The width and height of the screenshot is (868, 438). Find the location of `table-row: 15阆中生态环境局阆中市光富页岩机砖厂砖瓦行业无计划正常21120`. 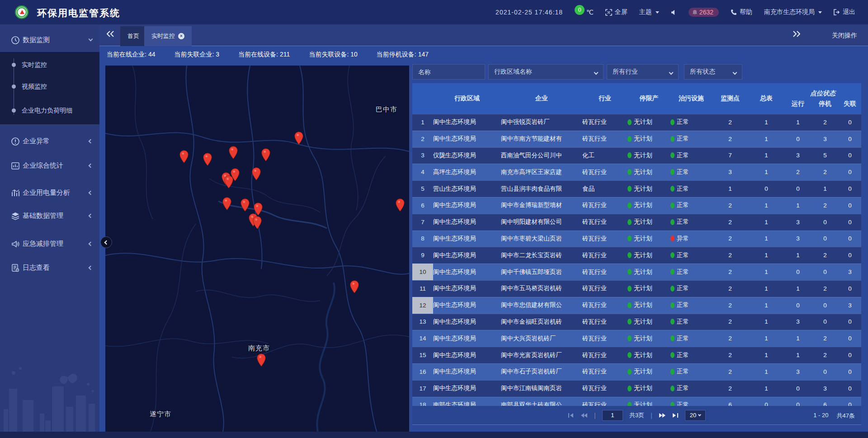

table-row: 15阆中生态环境局阆中市光富页岩机砖厂砖瓦行业无计划正常21120 is located at coordinates (637, 355).